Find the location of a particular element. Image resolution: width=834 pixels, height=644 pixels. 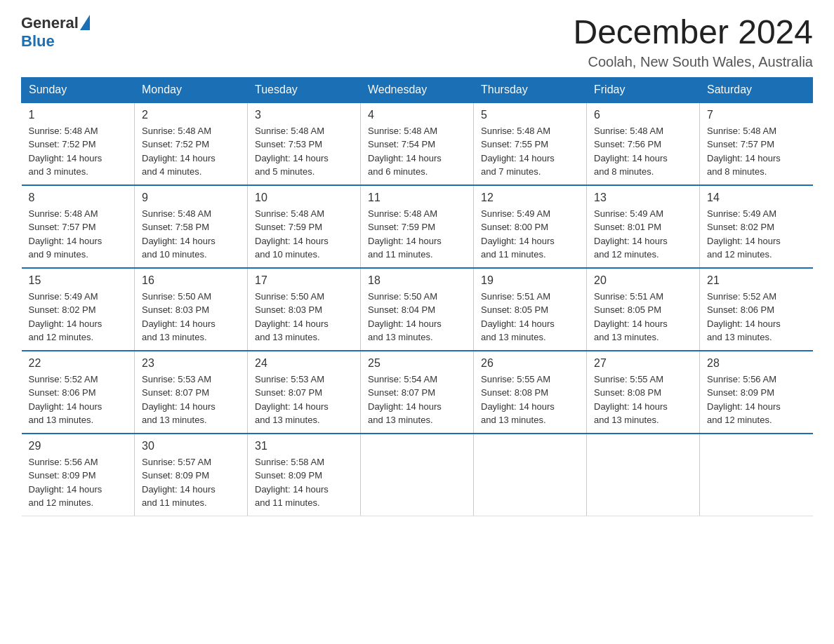

calendar-day-cell: 26 Sunrise: 5:55 AM Sunset: 8:08 PM Dayl… is located at coordinates (531, 392).